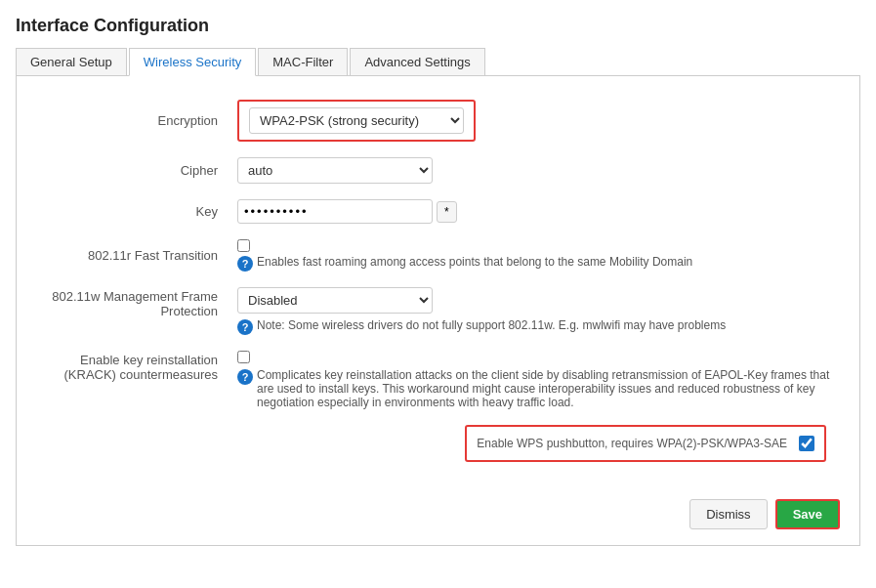 The height and width of the screenshot is (588, 876). What do you see at coordinates (244, 357) in the screenshot?
I see `krack-checkbox` at bounding box center [244, 357].